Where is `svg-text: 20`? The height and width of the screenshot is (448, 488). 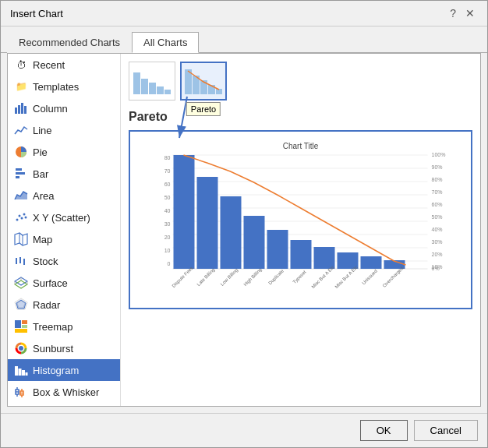 svg-text: 20 is located at coordinates (168, 237).